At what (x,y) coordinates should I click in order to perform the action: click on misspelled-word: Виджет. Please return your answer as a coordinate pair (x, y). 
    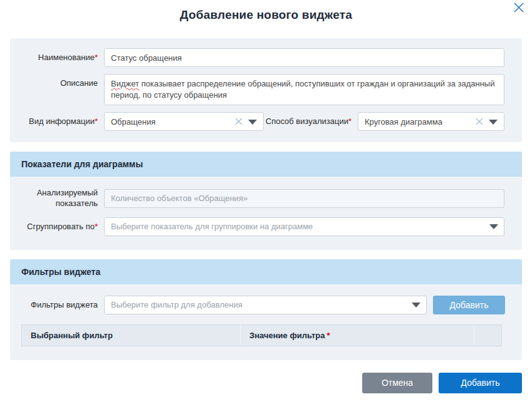
    Looking at the image, I should click on (125, 84).